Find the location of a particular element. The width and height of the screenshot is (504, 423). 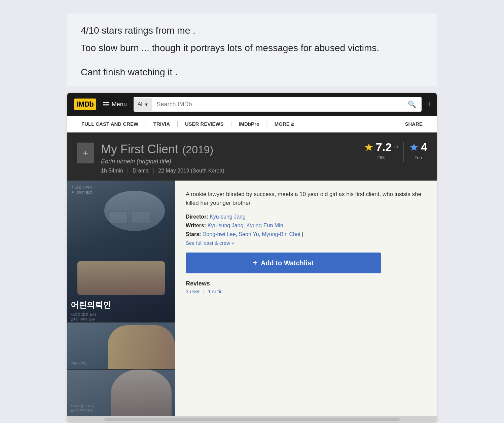

search-category-dropdown: All ▾ is located at coordinates (143, 104).